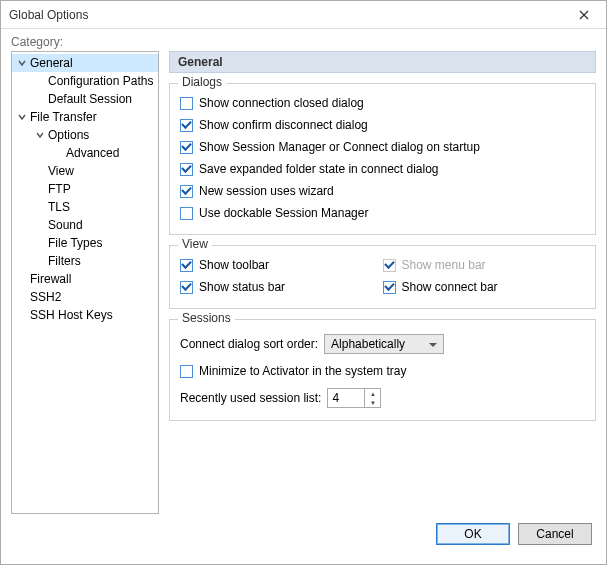 The height and width of the screenshot is (565, 607). I want to click on tree-item: Options, so click(85, 135).